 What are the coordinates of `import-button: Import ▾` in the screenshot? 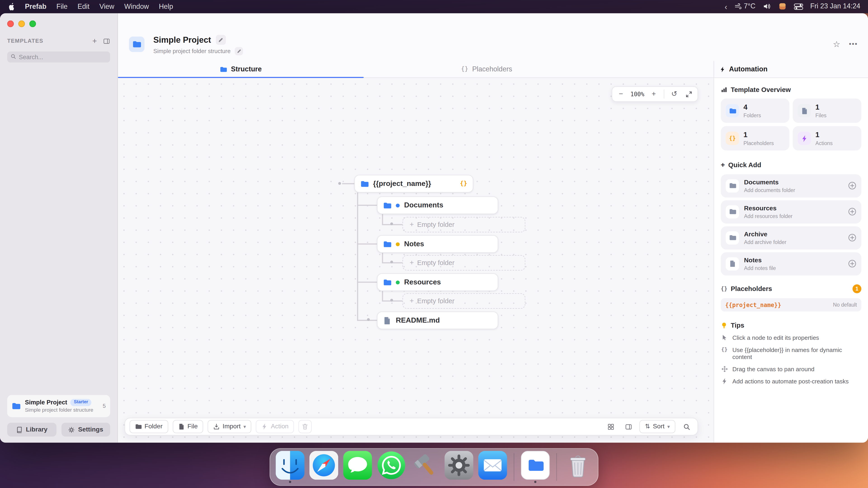 It's located at (230, 427).